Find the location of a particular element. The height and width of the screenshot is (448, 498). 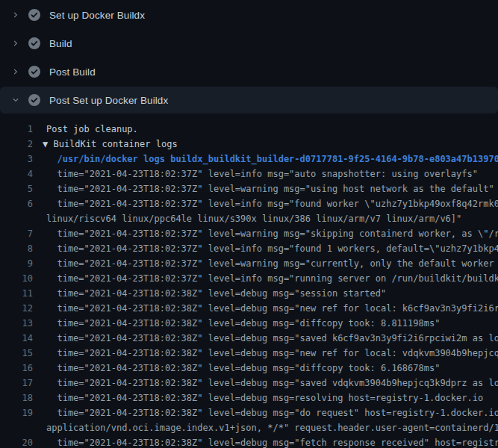

log-command-text: /usr/bin/docker logs buildx_buildkit_bui… is located at coordinates (272, 159).